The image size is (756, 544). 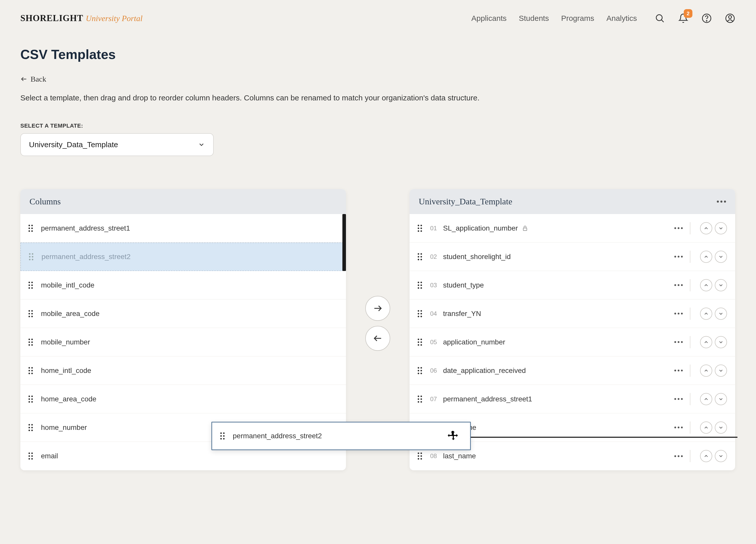 What do you see at coordinates (64, 428) in the screenshot?
I see `column-label: home_number` at bounding box center [64, 428].